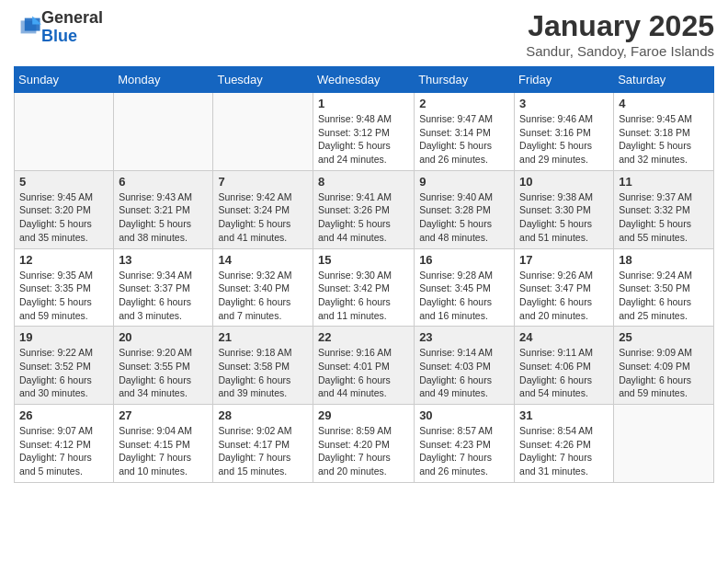 The height and width of the screenshot is (563, 728). What do you see at coordinates (64, 451) in the screenshot?
I see `day-info: Sunrise: 9:07 AM Sunset: 4:12 PM Dayligh…` at bounding box center [64, 451].